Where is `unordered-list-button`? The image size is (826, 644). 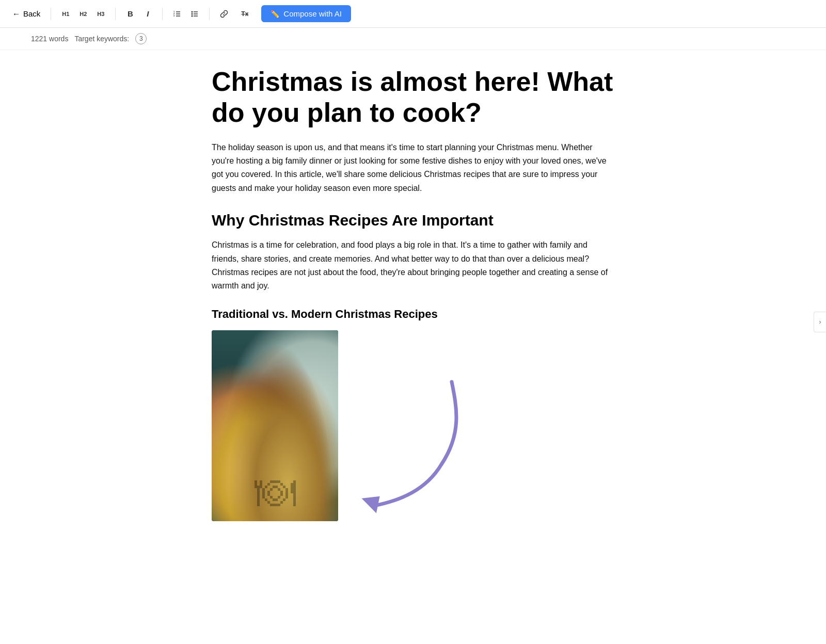
unordered-list-button is located at coordinates (195, 14).